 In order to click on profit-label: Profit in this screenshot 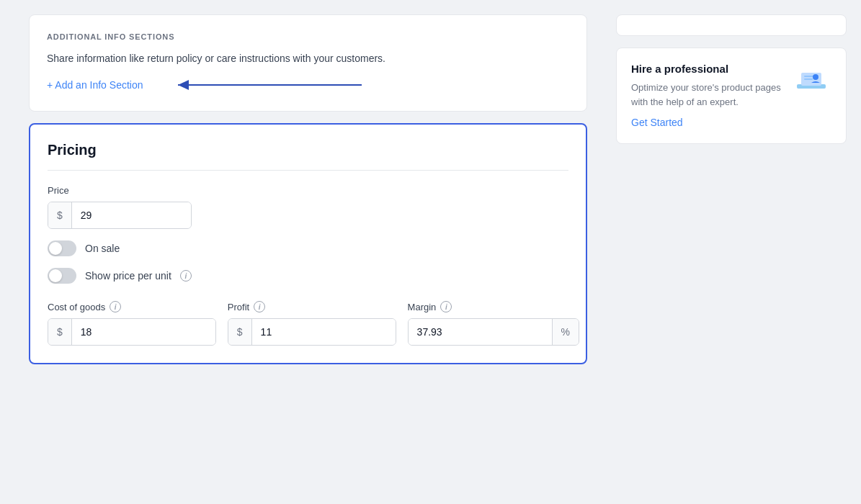, I will do `click(238, 307)`.